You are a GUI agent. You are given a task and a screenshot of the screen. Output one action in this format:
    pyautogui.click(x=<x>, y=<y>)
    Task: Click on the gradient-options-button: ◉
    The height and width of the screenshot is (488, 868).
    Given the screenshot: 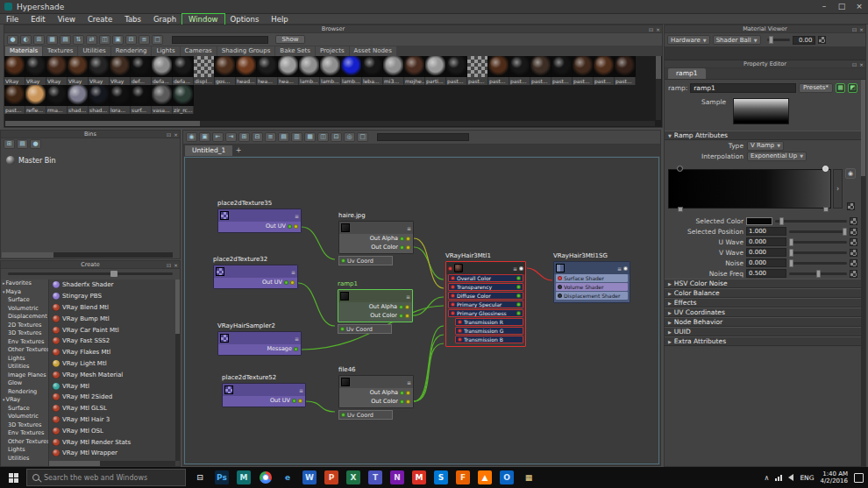 What is the action you would take?
    pyautogui.click(x=850, y=173)
    